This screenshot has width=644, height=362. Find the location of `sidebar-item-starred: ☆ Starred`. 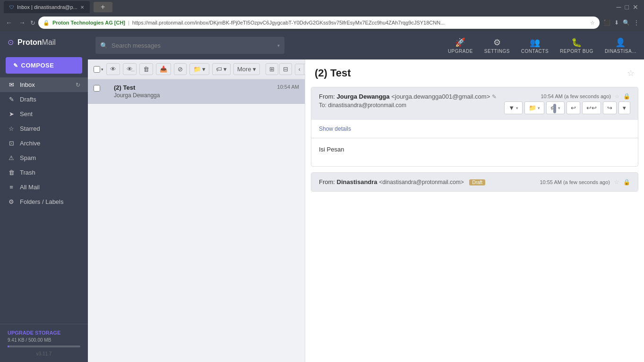

sidebar-item-starred: ☆ Starred is located at coordinates (44, 128).